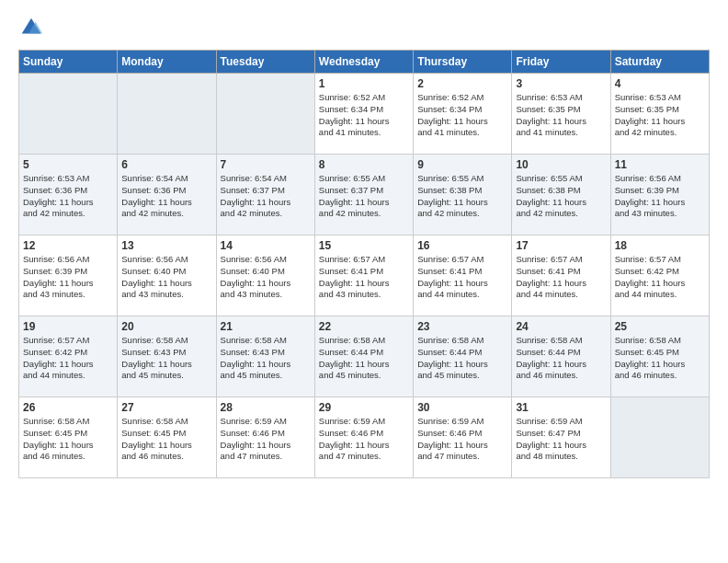  What do you see at coordinates (660, 110) in the screenshot?
I see `day-info-text: Sunset: 6:35 PM` at bounding box center [660, 110].